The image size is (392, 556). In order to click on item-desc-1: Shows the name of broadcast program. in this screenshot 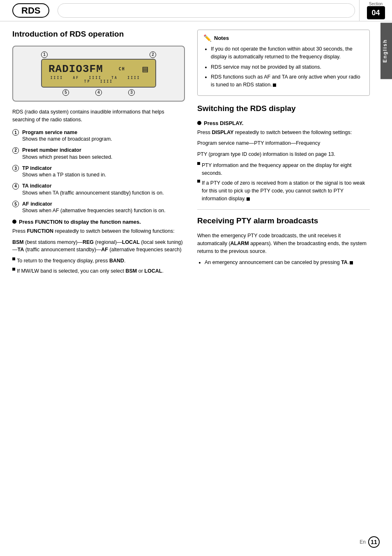, I will do `click(104, 139)`.